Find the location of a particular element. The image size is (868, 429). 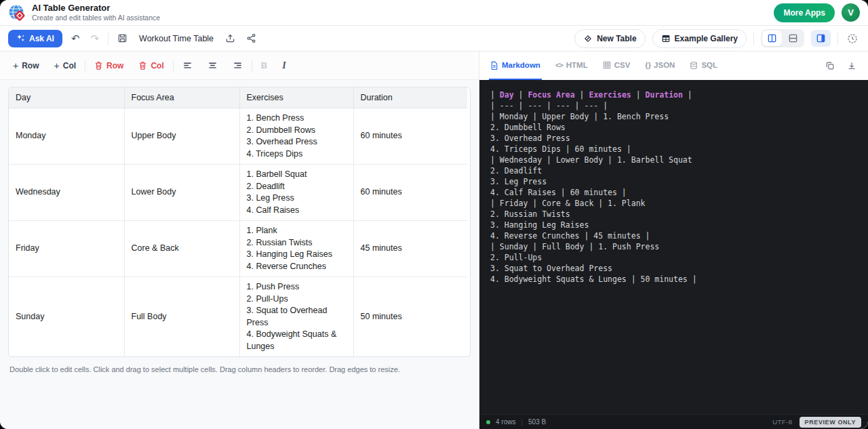

trash-icon is located at coordinates (99, 65).